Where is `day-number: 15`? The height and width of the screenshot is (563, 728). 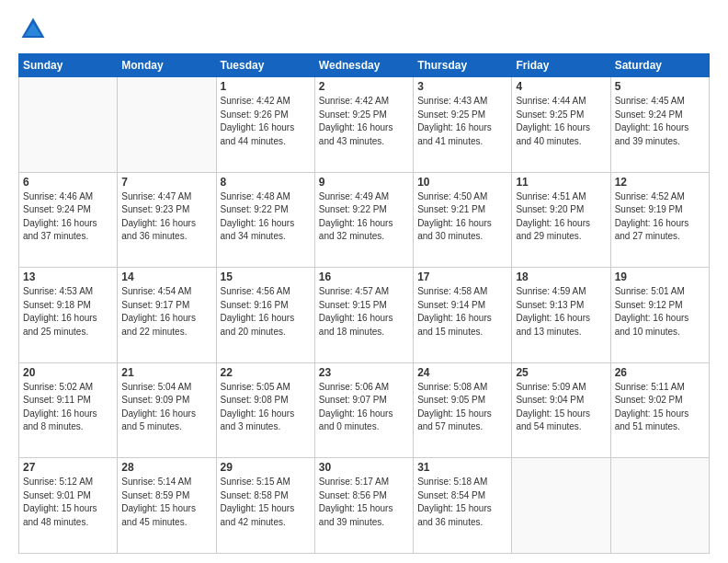
day-number: 15 is located at coordinates (266, 277).